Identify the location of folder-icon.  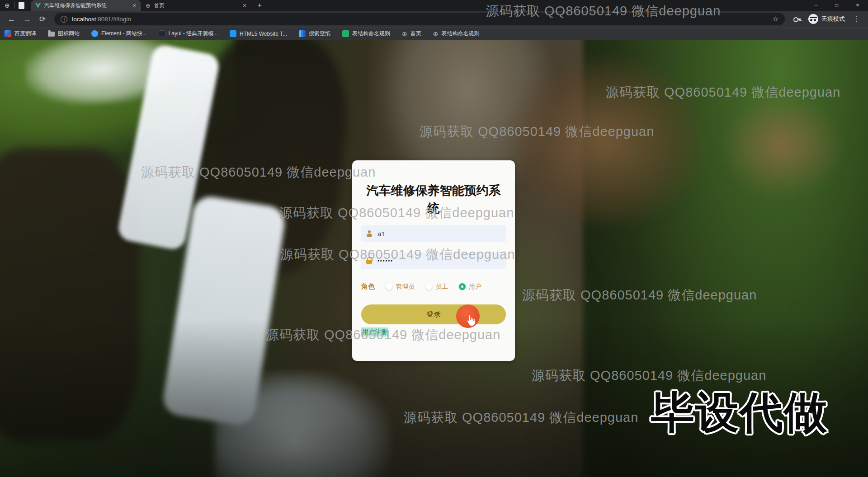
(52, 34).